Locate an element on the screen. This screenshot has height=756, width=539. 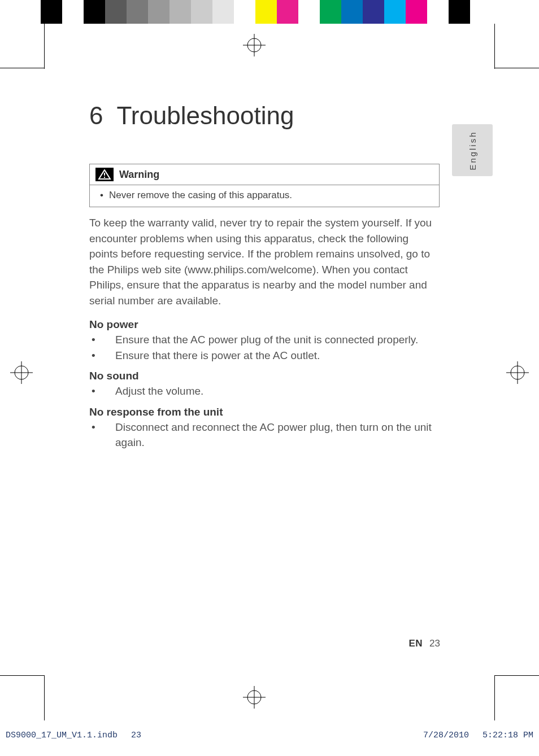
file-info-bar: DS9000_17_UM_V1.1.indb 23 7/28/2010 5:22… is located at coordinates (270, 735).